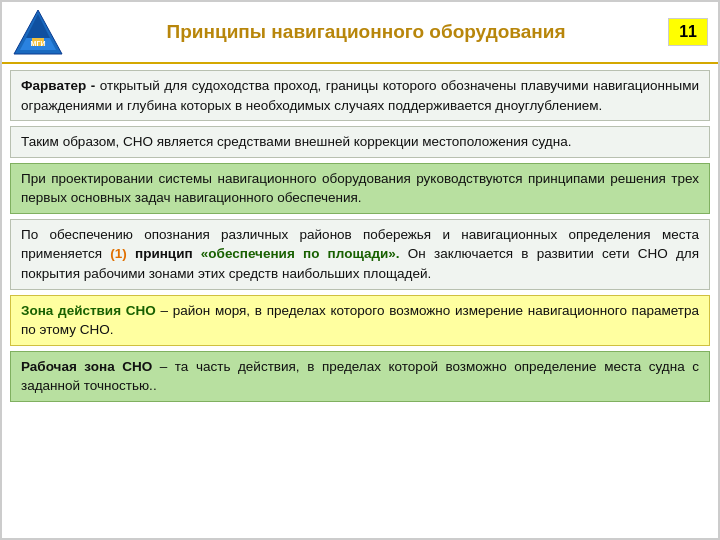 The image size is (720, 540). Describe the element at coordinates (296, 142) in the screenshot. I see `sno-correction-text: Таким образом, СНО является средствами в…` at that location.